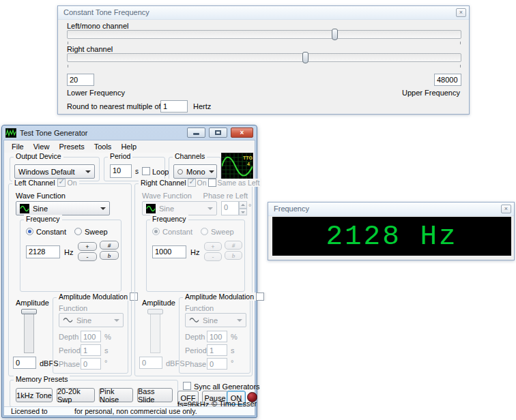 The image size is (516, 420). I want to click on phase-re-left-unit: °, so click(250, 207).